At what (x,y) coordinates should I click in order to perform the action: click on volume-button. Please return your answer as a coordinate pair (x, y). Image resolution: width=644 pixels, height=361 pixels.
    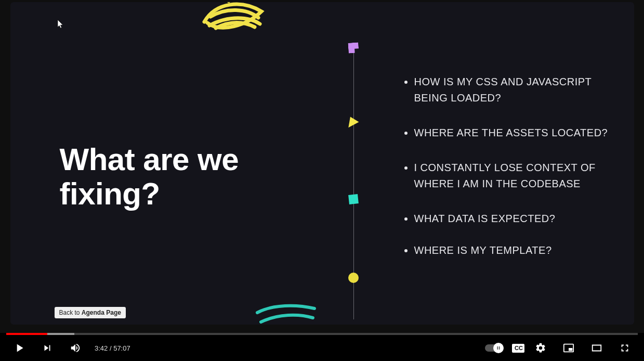
    Looking at the image, I should click on (75, 348).